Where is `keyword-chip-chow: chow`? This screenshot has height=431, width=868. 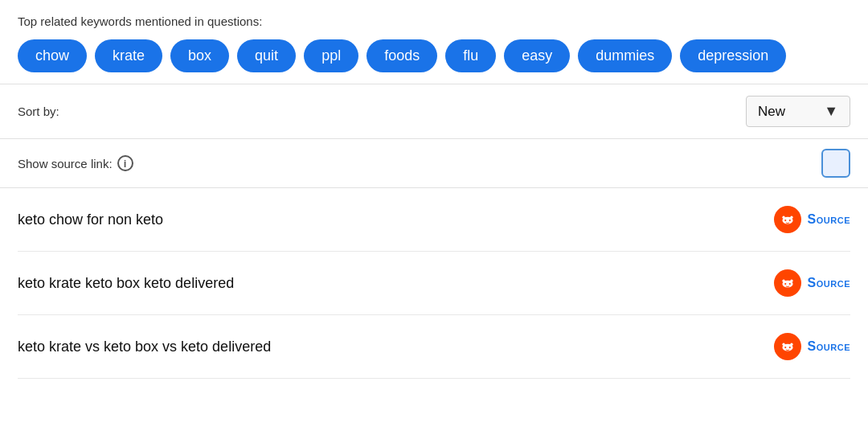
keyword-chip-chow: chow is located at coordinates (52, 56).